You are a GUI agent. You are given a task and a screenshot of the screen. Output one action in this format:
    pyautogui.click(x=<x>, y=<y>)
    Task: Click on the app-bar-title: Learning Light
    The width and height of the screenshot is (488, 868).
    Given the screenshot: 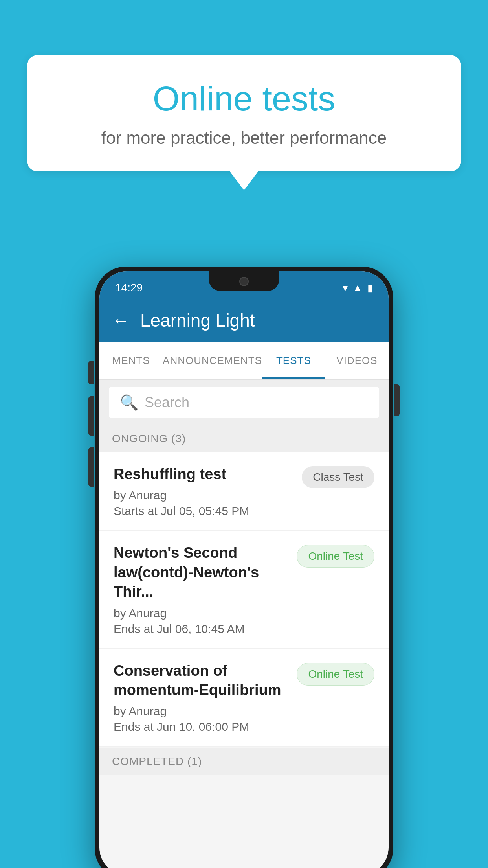 What is the action you would take?
    pyautogui.click(x=198, y=320)
    